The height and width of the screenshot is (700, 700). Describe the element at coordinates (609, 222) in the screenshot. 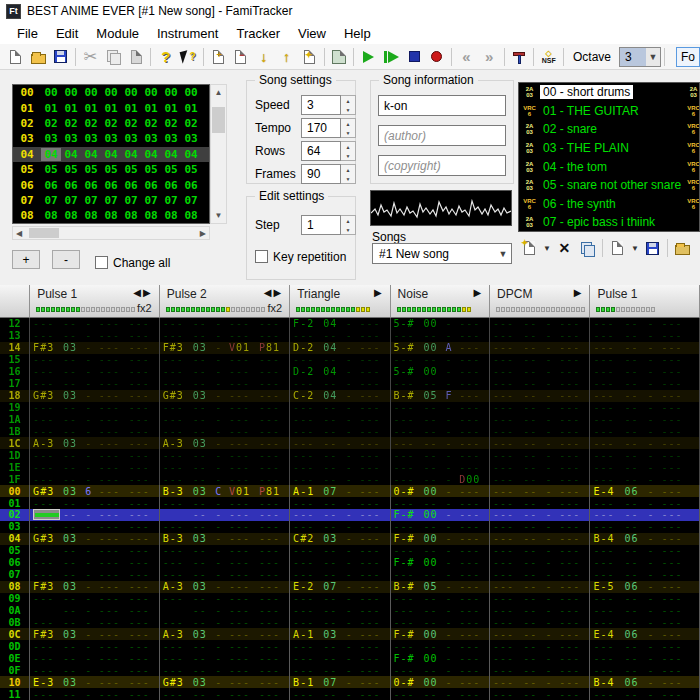

I see `instrument-item: 2A0307 - epic bass i thiink` at that location.